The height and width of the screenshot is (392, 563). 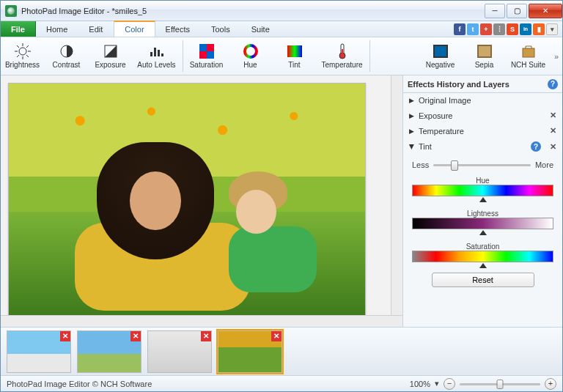 I want to click on menu-suite: Suite, so click(x=261, y=29).